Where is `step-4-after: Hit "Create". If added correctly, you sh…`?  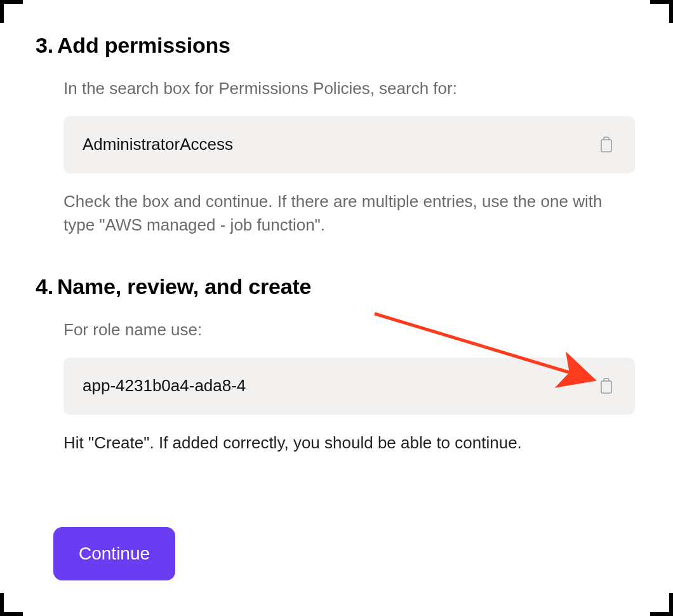
step-4-after: Hit "Create". If added correctly, you sh… is located at coordinates (349, 443).